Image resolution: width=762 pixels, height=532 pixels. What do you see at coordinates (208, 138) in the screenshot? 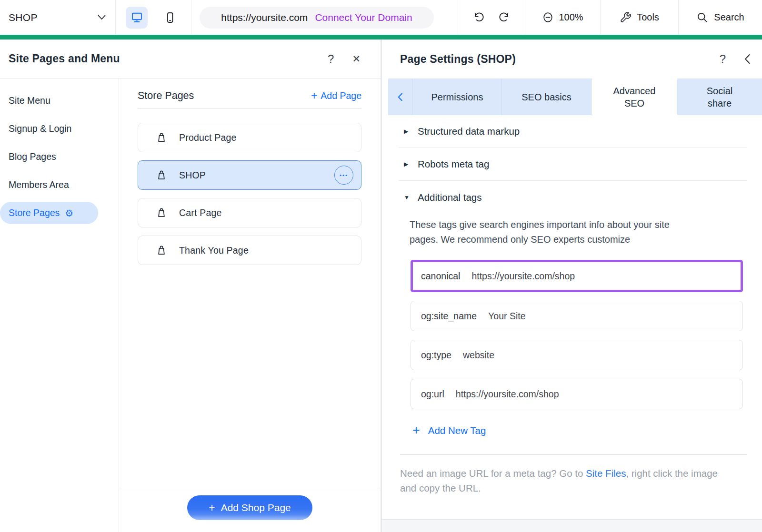
I see `page-item-label: Product Page` at bounding box center [208, 138].